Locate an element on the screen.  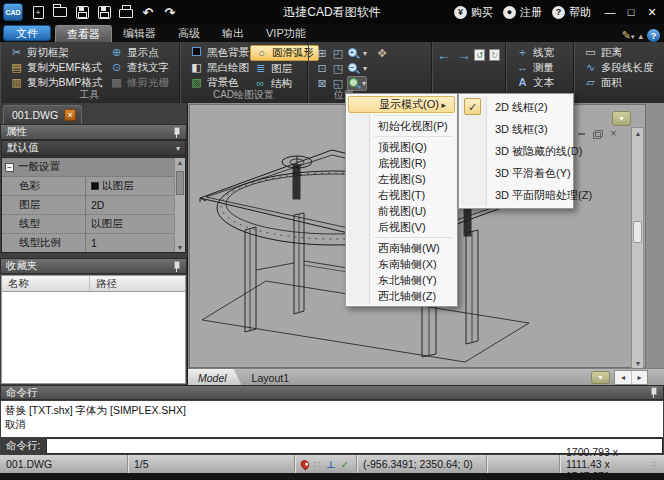
polyline-length-button: ∿多段线长度 is located at coordinates (619, 68).